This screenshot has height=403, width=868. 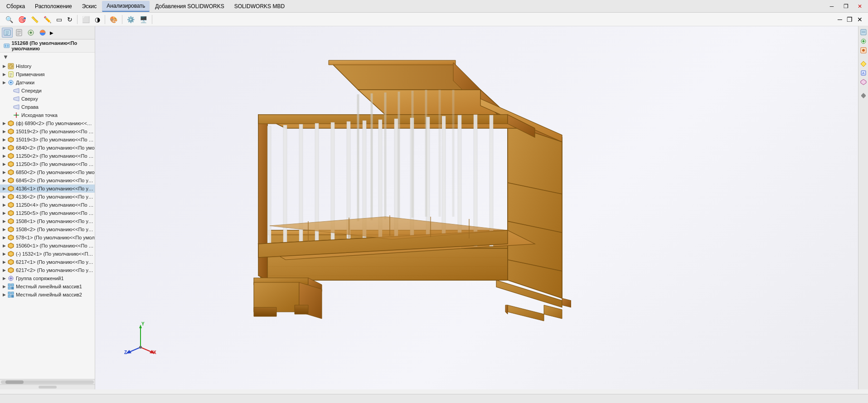 I want to click on tree-item-18: ▶11250<4> (По умолчанию<<По умо, so click(x=47, y=205).